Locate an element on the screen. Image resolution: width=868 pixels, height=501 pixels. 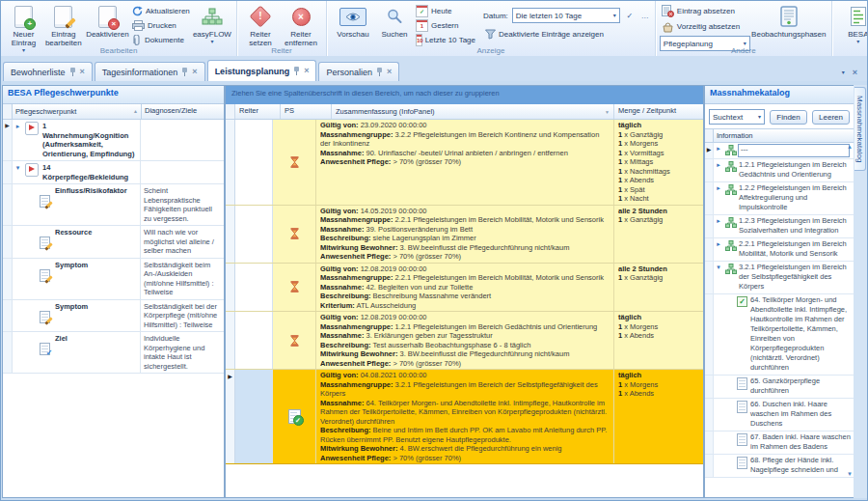
suchtext-value: Suchtext is located at coordinates (727, 118).